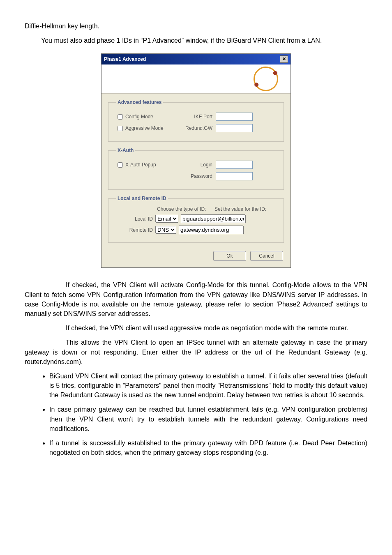 The width and height of the screenshot is (392, 555). I want to click on advanced-legend: Advanced features, so click(140, 102).